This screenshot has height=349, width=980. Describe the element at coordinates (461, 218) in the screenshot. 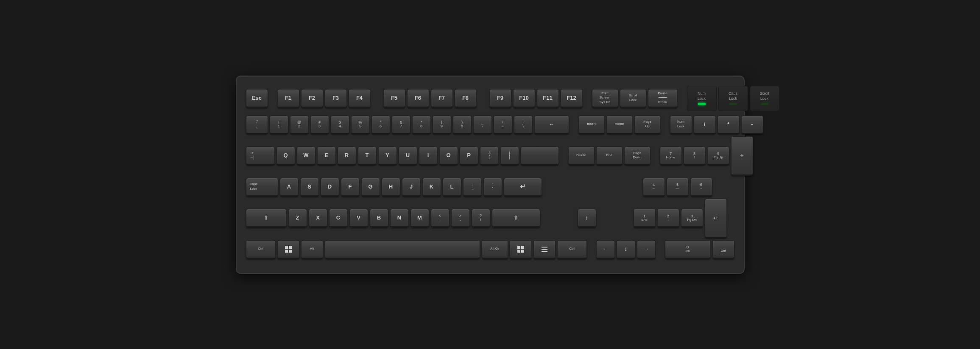

I see `key-period: >.` at that location.